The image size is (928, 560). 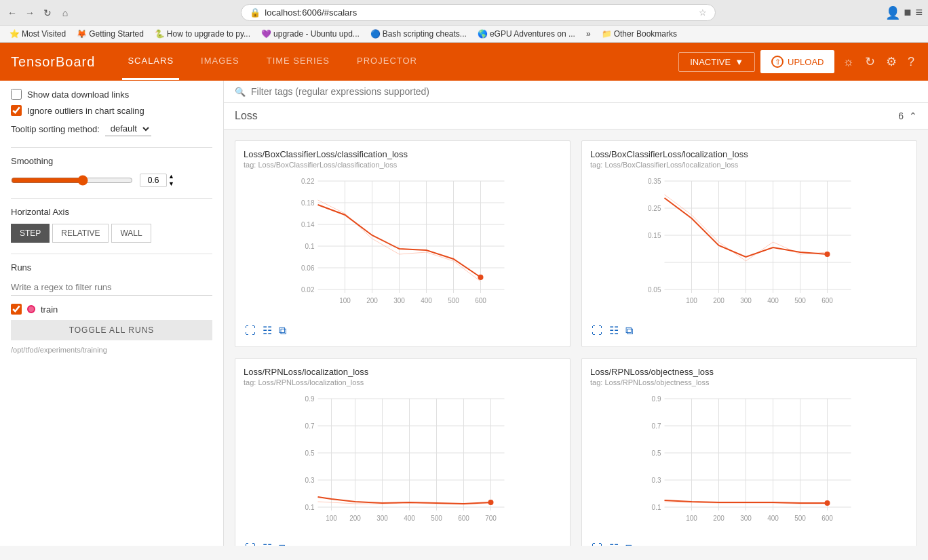 I want to click on chart-4-data-button: ☷, so click(x=614, y=543).